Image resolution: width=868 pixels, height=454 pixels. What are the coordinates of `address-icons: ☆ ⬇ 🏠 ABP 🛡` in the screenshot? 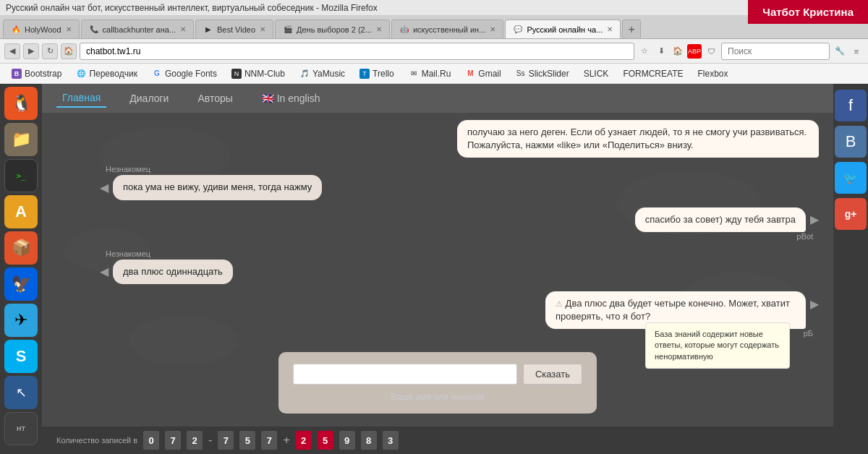 It's located at (678, 51).